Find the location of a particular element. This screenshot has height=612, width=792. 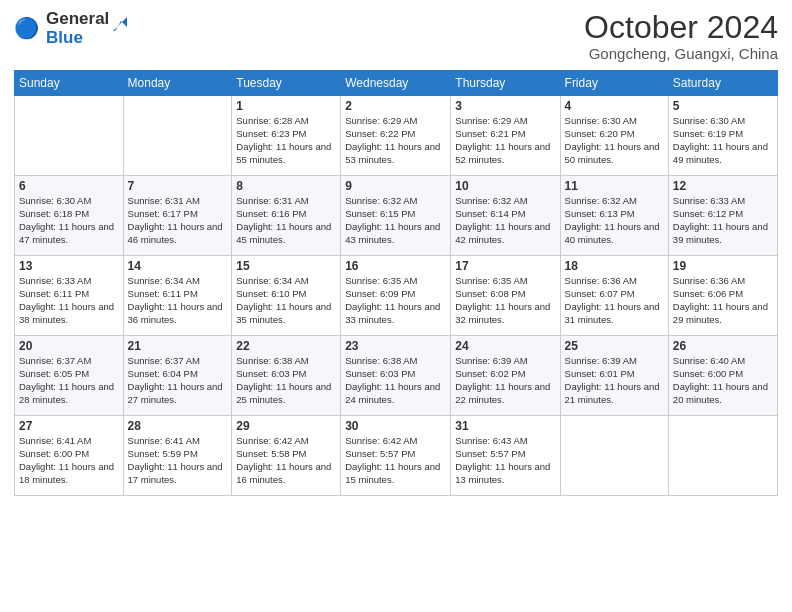

calendar-cell: 2Sunrise: 6:29 AM Sunset: 6:22 PM Daylig… is located at coordinates (396, 136).